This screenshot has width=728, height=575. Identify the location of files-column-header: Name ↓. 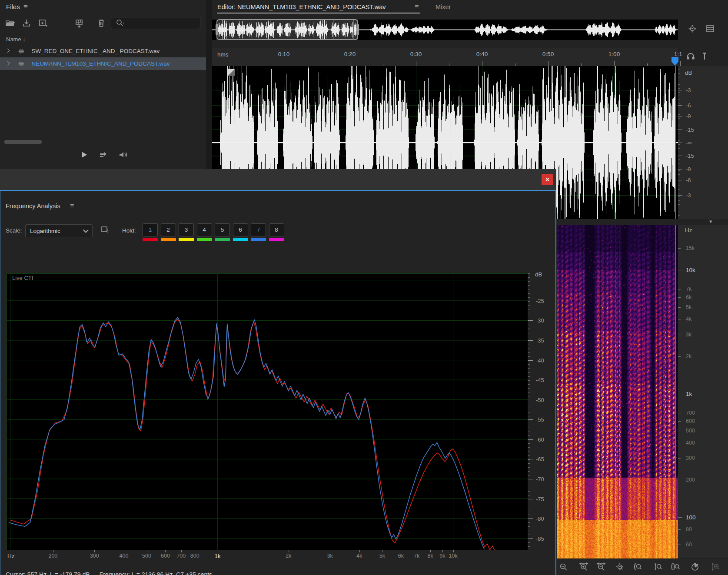
(103, 40).